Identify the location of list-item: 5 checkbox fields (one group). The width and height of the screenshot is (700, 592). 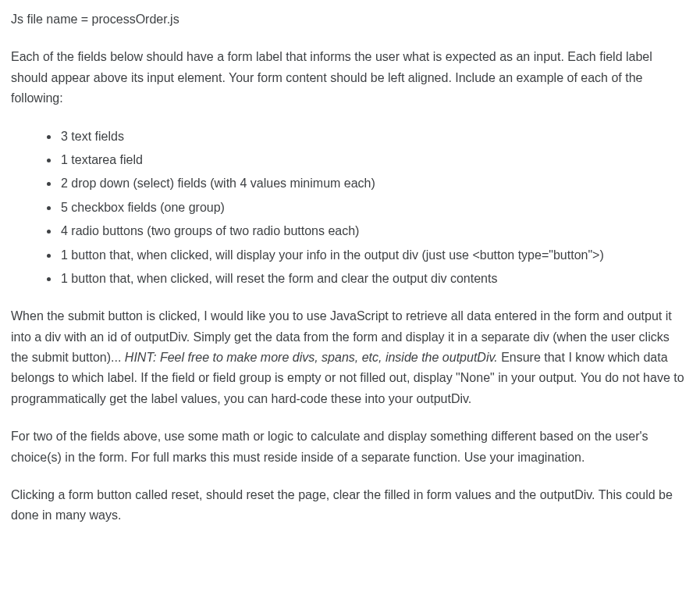
(375, 208).